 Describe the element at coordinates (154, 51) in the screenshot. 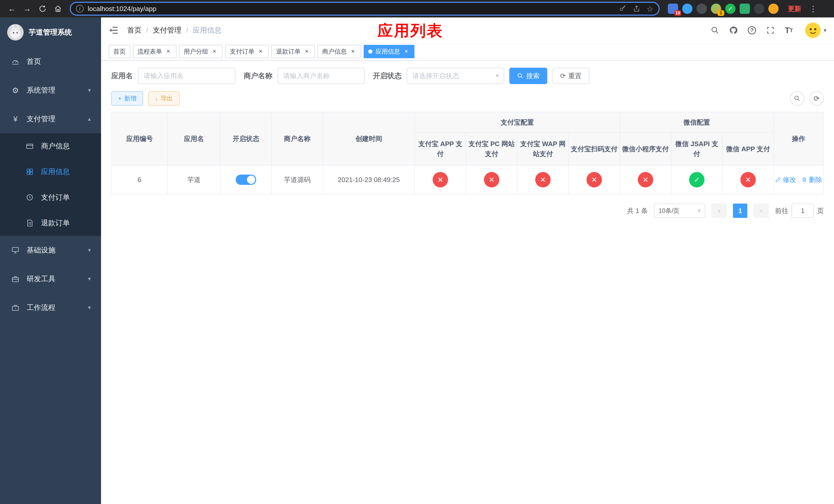

I see `tab-process-form: 流程表单 ×` at that location.